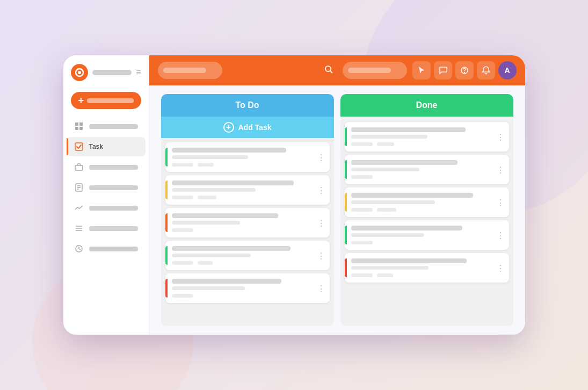 The width and height of the screenshot is (588, 390). I want to click on search-input-bar, so click(369, 70).